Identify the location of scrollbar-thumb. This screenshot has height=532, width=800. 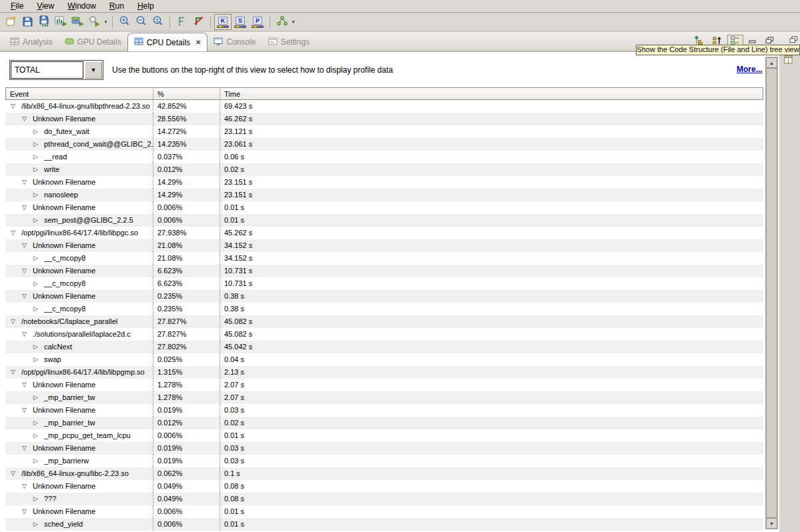
(771, 293).